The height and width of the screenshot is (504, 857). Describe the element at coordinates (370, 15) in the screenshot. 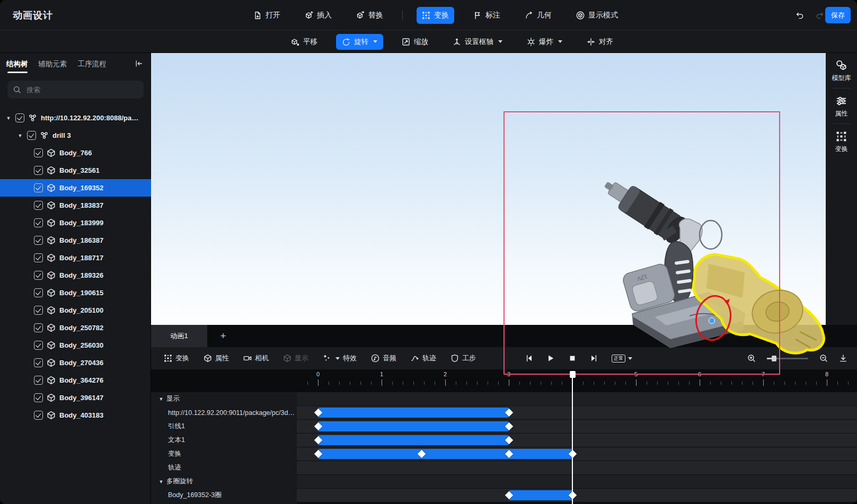

I see `topbar-replace-button: 替换` at that location.